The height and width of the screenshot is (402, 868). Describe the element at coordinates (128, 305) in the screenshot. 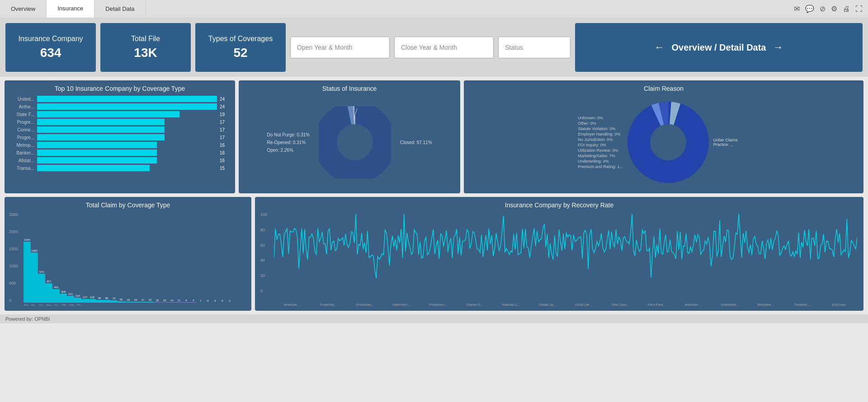

I see `col-x-labels: Auto Liabil...Exchange...Commerci...Auto…` at that location.